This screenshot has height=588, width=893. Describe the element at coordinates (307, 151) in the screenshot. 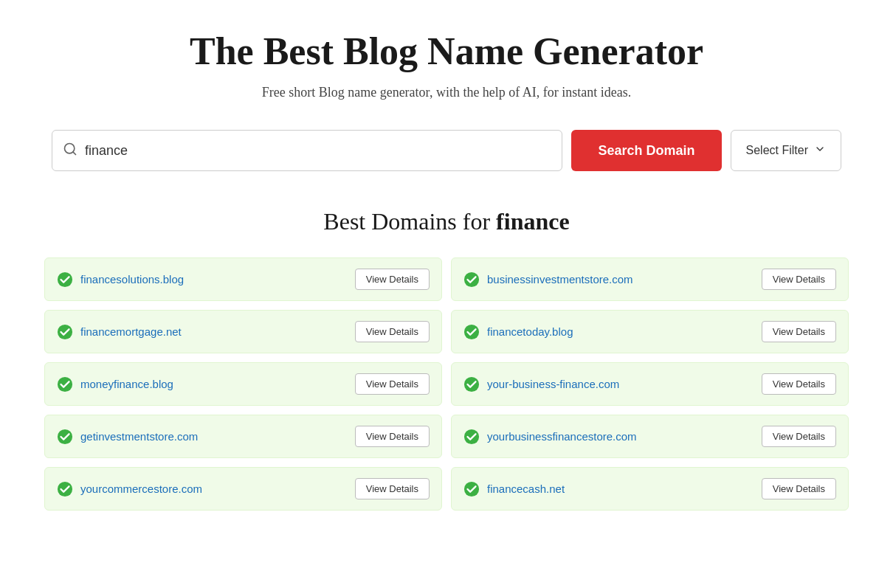

I see `search-input-wrapper` at that location.